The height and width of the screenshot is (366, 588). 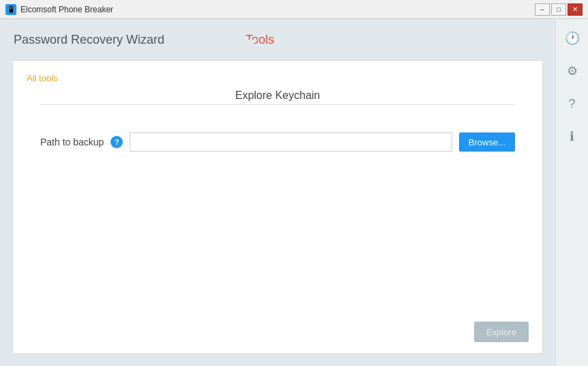 I want to click on maximize-button: □, so click(x=559, y=10).